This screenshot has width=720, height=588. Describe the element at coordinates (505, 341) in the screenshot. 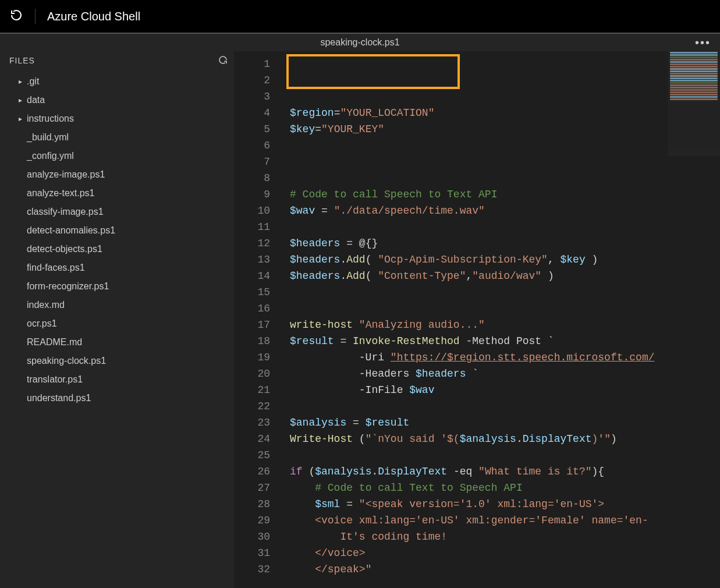

I see `code-line-15: $result = Invoke-RestMethod -Method Post…` at that location.